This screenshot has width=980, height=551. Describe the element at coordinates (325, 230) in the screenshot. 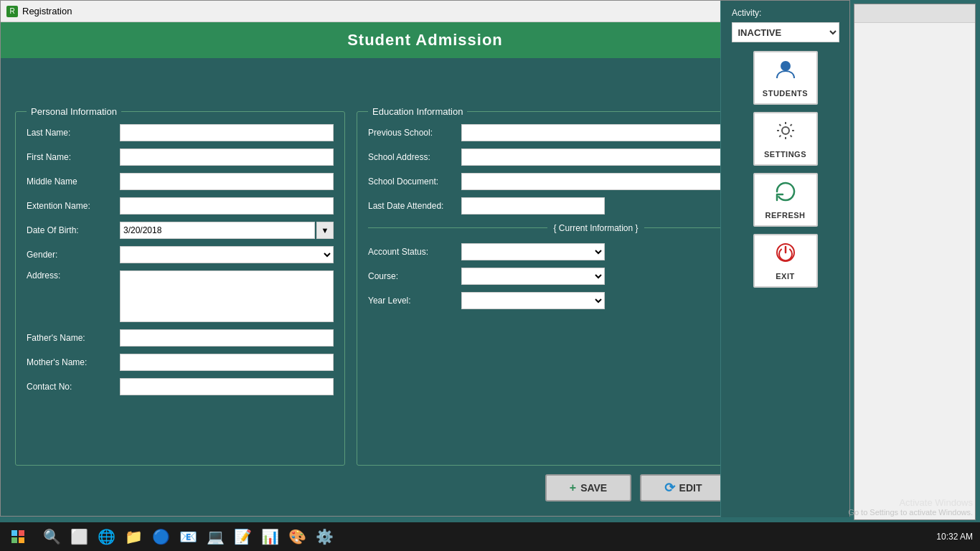

I see `date-picker-button: ▼` at that location.